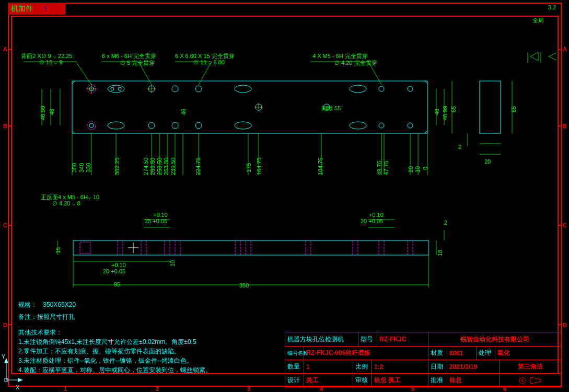  I want to click on sec2-d7: 350, so click(244, 285).